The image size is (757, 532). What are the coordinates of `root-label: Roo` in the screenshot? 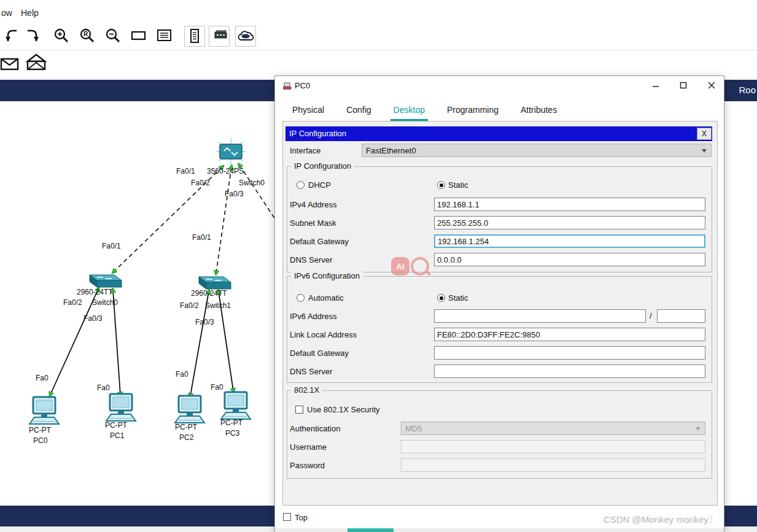 It's located at (747, 90).